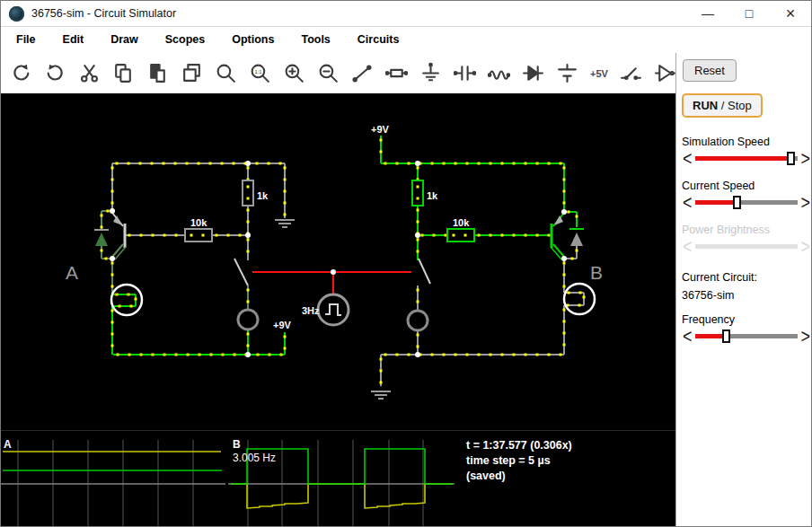 The width and height of the screenshot is (812, 527). I want to click on menu-item-draw: Draw, so click(124, 40).